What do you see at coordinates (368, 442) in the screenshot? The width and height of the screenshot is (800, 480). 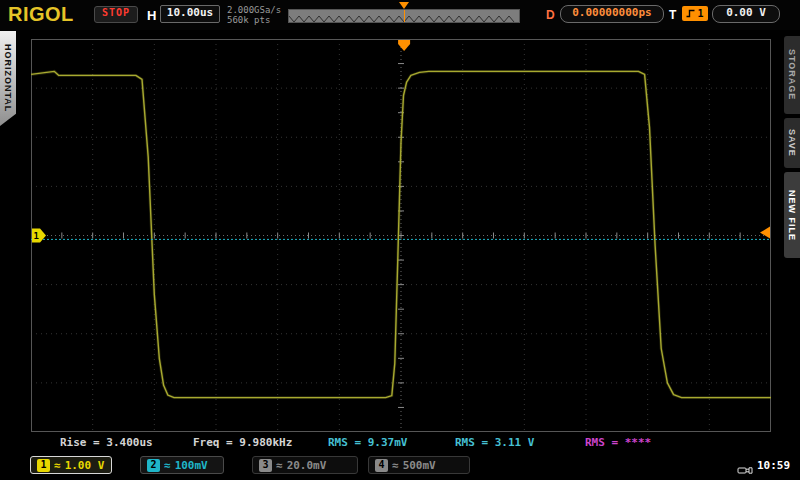 I see `measurement-rms-ch2: RMS = 9.37mV` at bounding box center [368, 442].